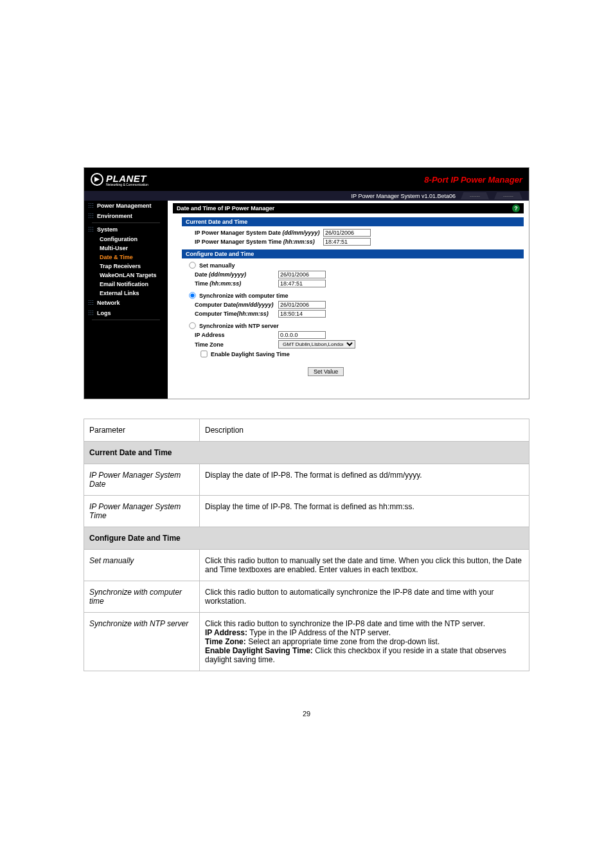  I want to click on sidebar-item-email-notification: Email Notification, so click(126, 284).